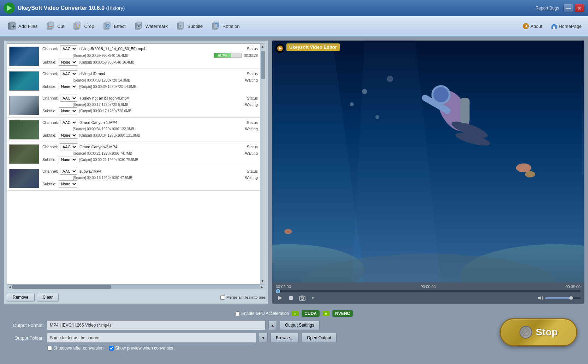 The image size is (588, 364). I want to click on scroll-left-arrow: ◀, so click(10, 287).